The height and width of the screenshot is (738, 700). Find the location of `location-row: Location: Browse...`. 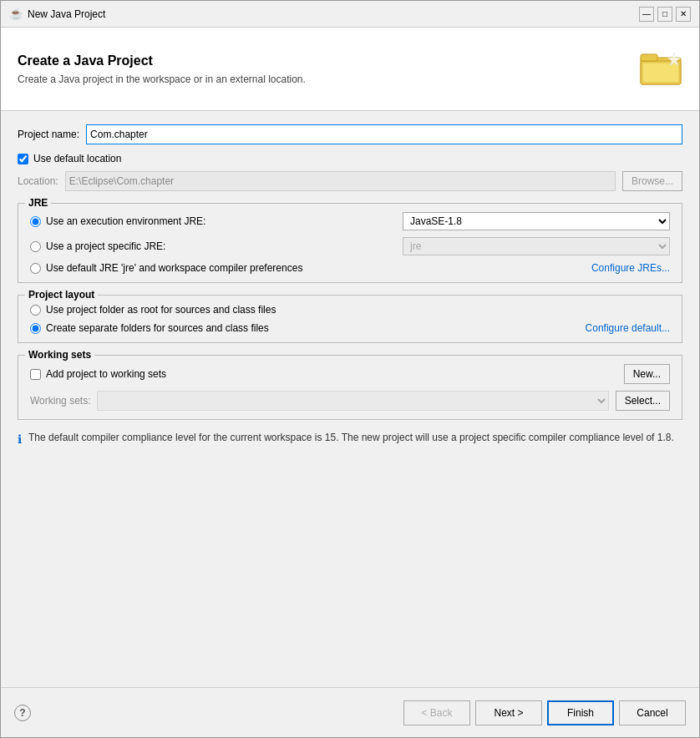

location-row: Location: Browse... is located at coordinates (350, 181).